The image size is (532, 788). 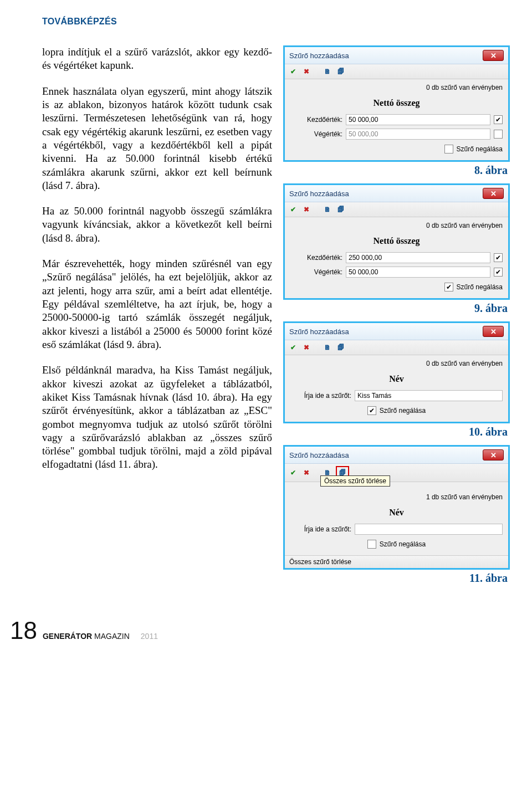 What do you see at coordinates (157, 304) in the screenshot?
I see `paragraph: Már észrevehették, hogy minden szűrésnél…` at bounding box center [157, 304].